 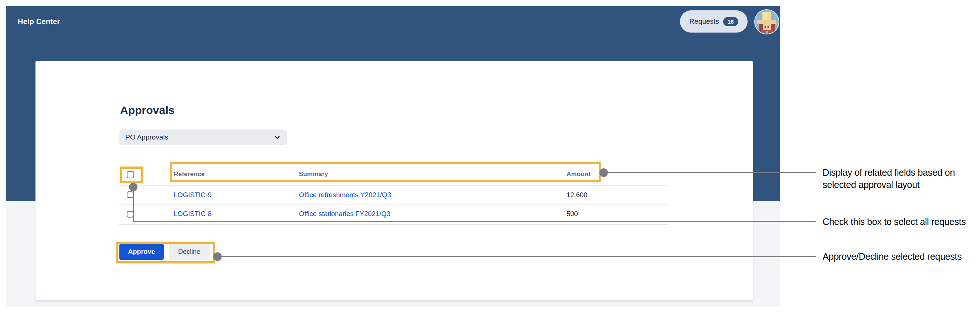 What do you see at coordinates (767, 22) in the screenshot?
I see `avatar-pixel-art-icon` at bounding box center [767, 22].